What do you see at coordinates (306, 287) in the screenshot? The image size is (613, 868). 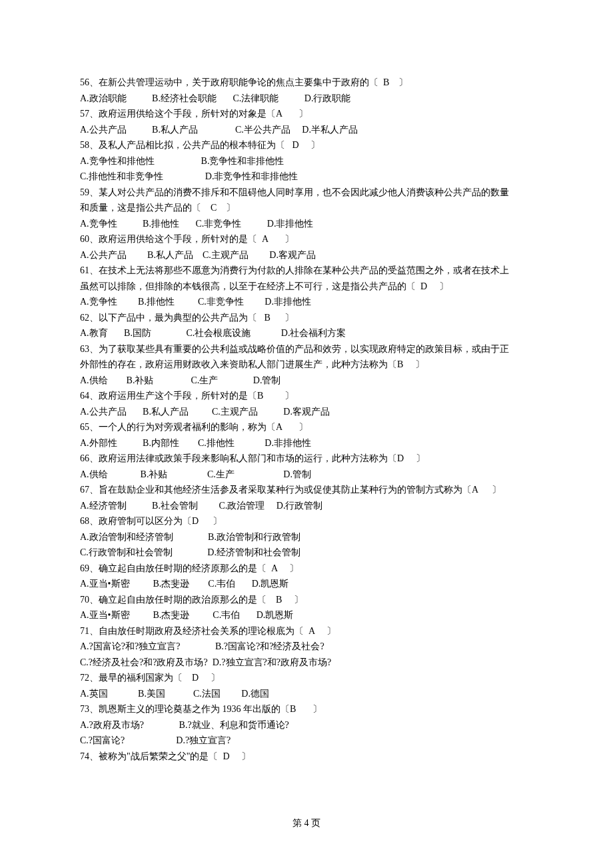 I see `text-line: 虽然可以排除，但排除的本钱很高，以至于在经济上不可行，这是指公共产品的〔 D 〕` at bounding box center [306, 287].